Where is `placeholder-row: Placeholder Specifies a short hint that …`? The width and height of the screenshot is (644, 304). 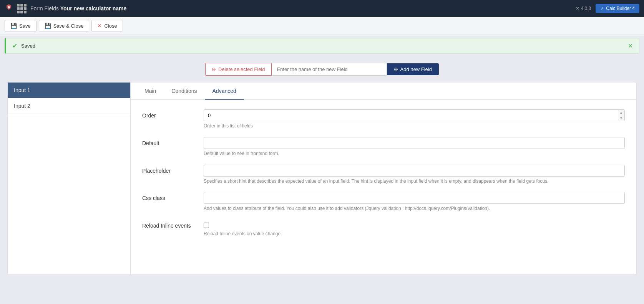
placeholder-row: Placeholder Specifies a short hint that … is located at coordinates (383, 175).